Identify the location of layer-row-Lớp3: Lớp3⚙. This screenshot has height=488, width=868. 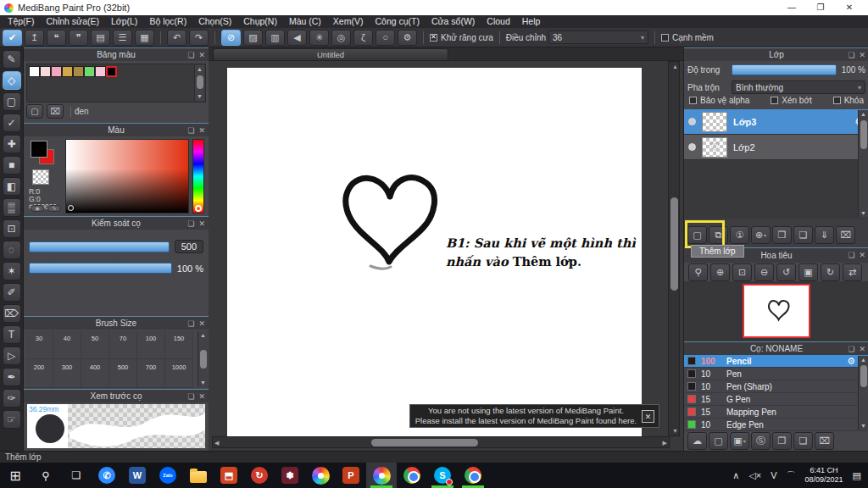
(776, 122).